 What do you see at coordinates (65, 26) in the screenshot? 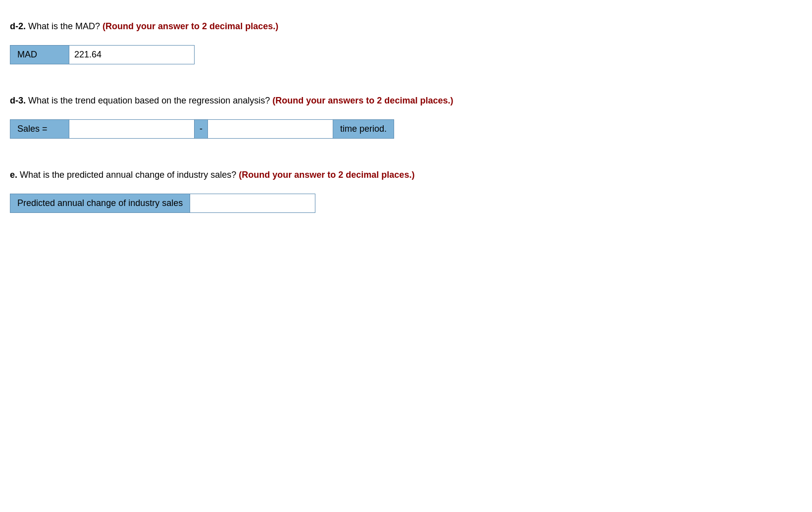
I see `question-d2-body: What is the MAD?` at bounding box center [65, 26].